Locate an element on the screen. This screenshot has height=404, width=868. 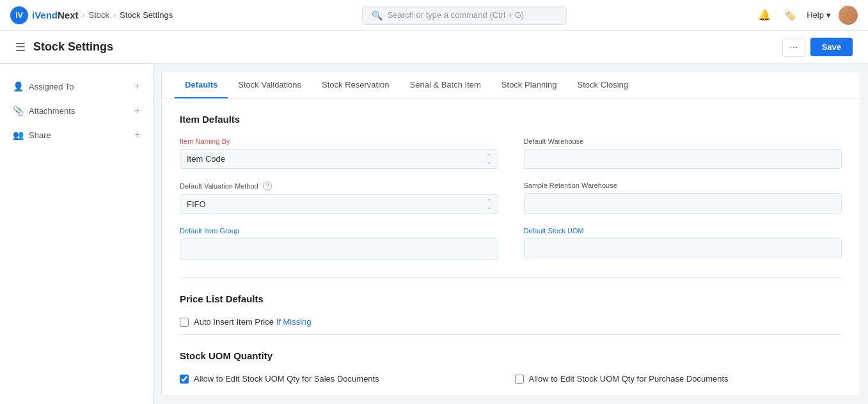
default-warehouse-input: Stores - AR is located at coordinates (683, 159).